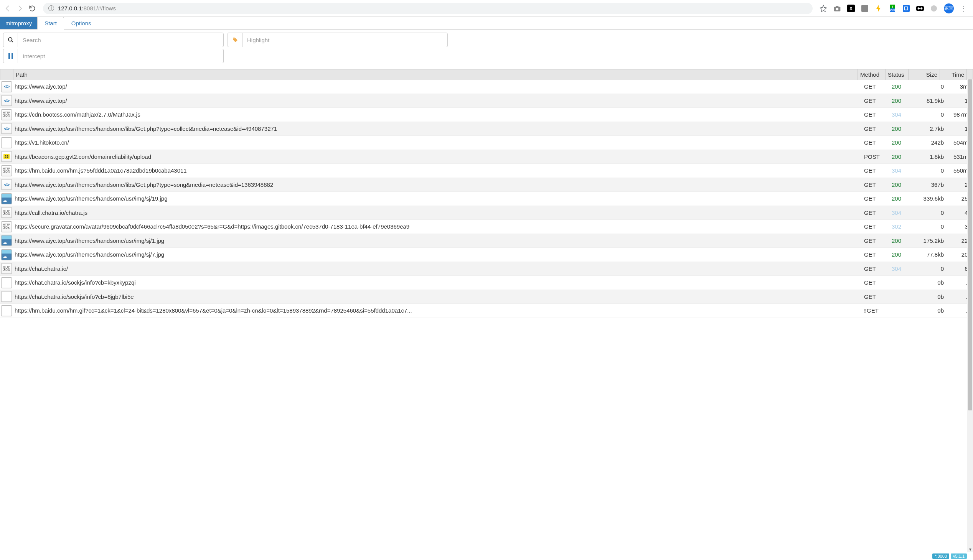 The height and width of the screenshot is (560, 973). I want to click on site-info-icon: i, so click(52, 8).